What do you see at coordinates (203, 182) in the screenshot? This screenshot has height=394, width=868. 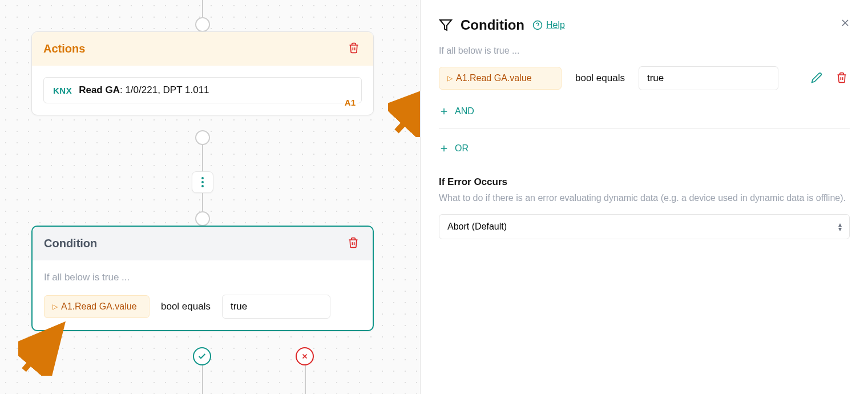 I see `dots-vertical-icon` at bounding box center [203, 182].